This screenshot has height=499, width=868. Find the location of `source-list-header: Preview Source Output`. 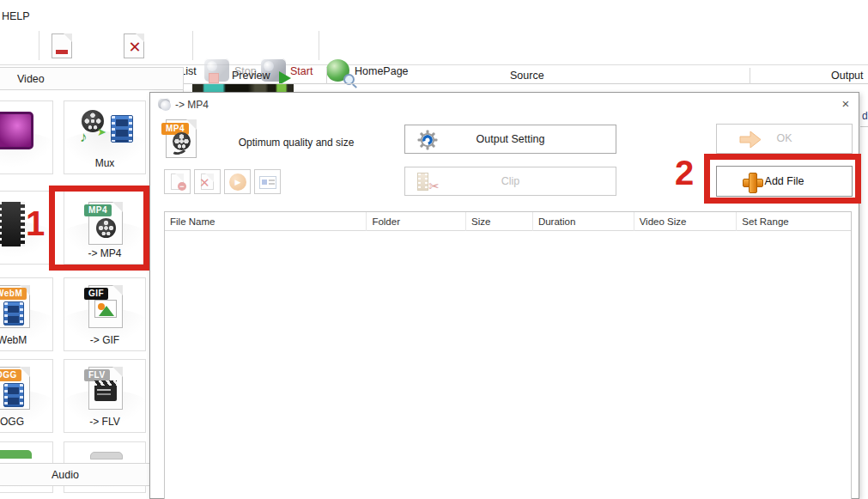

source-list-header: Preview Source Output is located at coordinates (525, 76).